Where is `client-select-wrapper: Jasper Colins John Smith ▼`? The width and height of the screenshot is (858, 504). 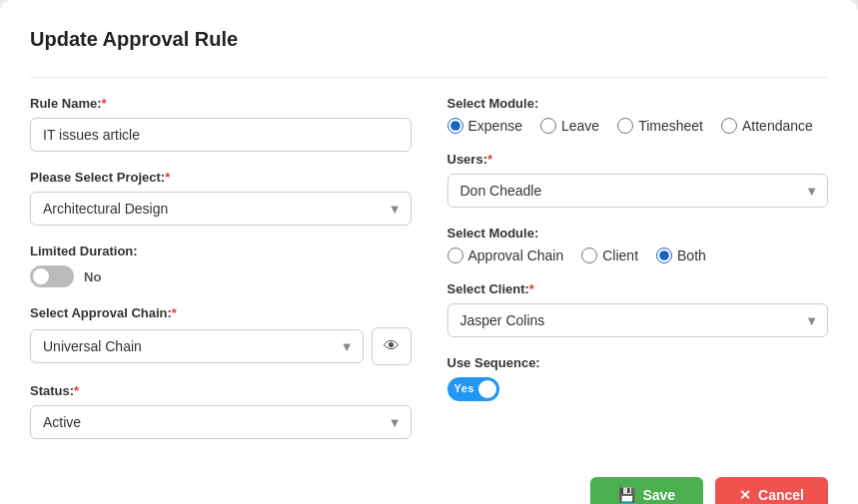
client-select-wrapper: Jasper Colins John Smith ▼ is located at coordinates (638, 320).